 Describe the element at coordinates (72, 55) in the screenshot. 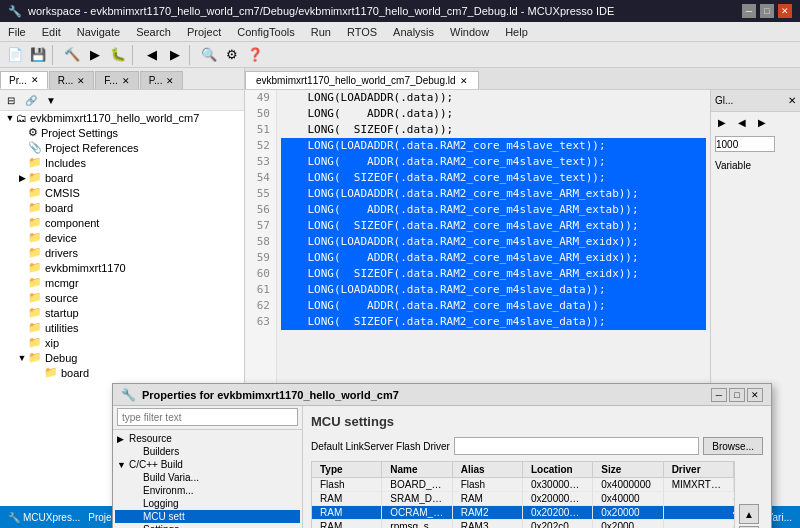

I see `build-button: 🔨` at that location.